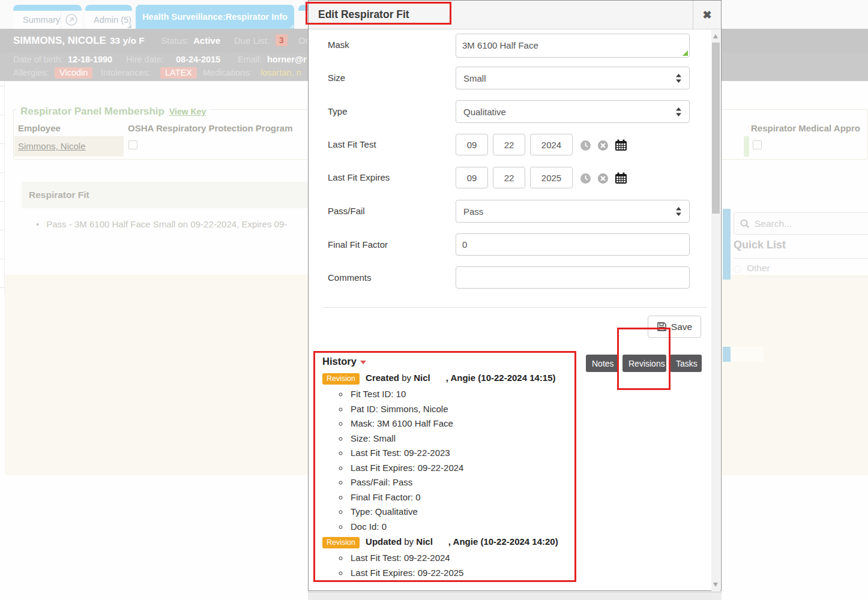 This screenshot has height=600, width=868. I want to click on history-section: History Revision Created by Nicl, Angie …, so click(445, 467).